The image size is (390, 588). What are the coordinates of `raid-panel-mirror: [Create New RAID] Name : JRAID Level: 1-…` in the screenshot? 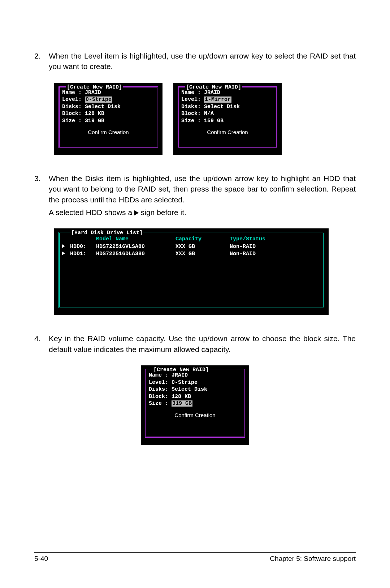 It's located at (228, 119).